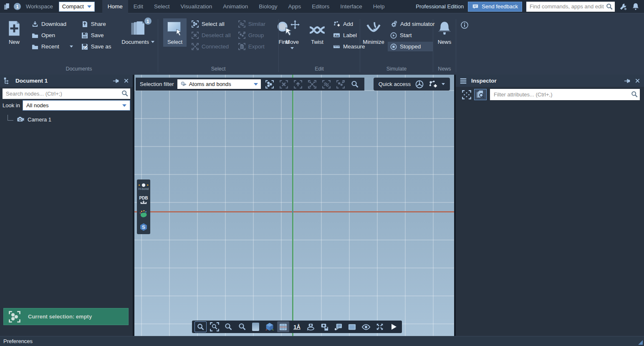  I want to click on camera-orbit-button, so click(311, 327).